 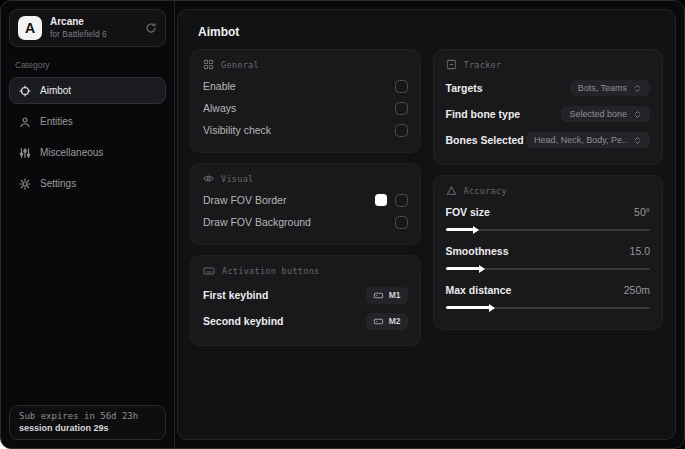 I want to click on max-distance-slider, so click(x=548, y=308).